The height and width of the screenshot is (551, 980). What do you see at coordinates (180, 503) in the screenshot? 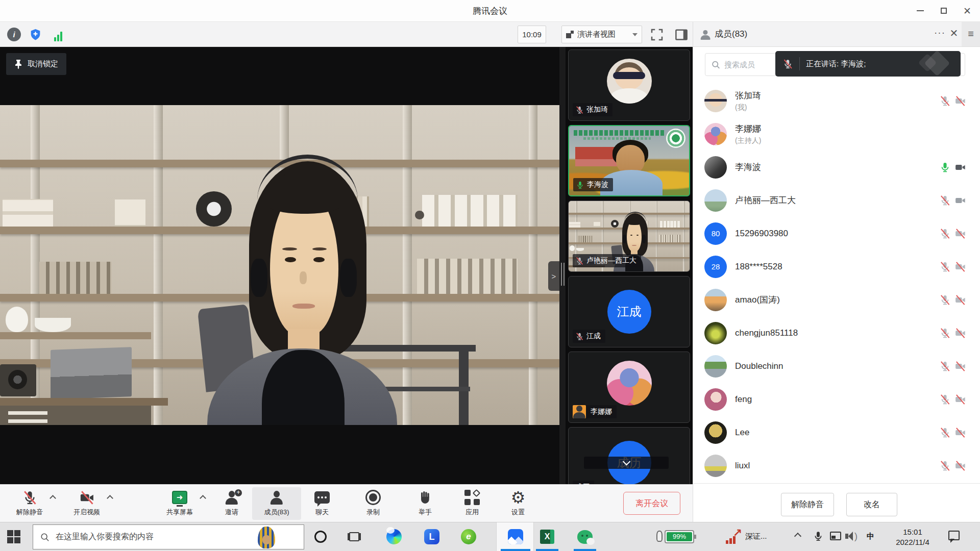
I see `toolbar-share-screen-button: ➜ 共享屏幕` at bounding box center [180, 503].